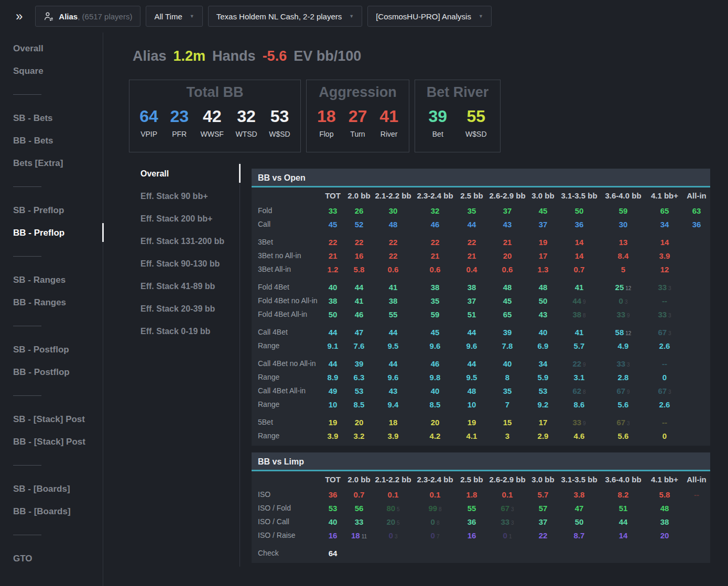 This screenshot has height=586, width=728. I want to click on table-cell: 3.9, so click(333, 436).